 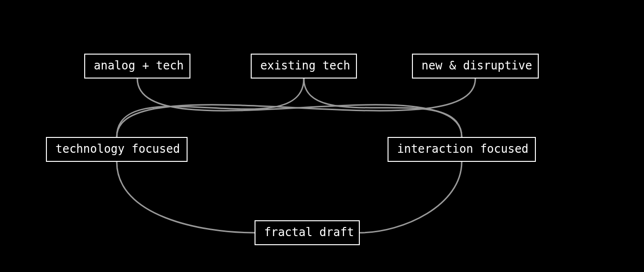 I want to click on edge-top_mid-to-mid_right, so click(x=383, y=108).